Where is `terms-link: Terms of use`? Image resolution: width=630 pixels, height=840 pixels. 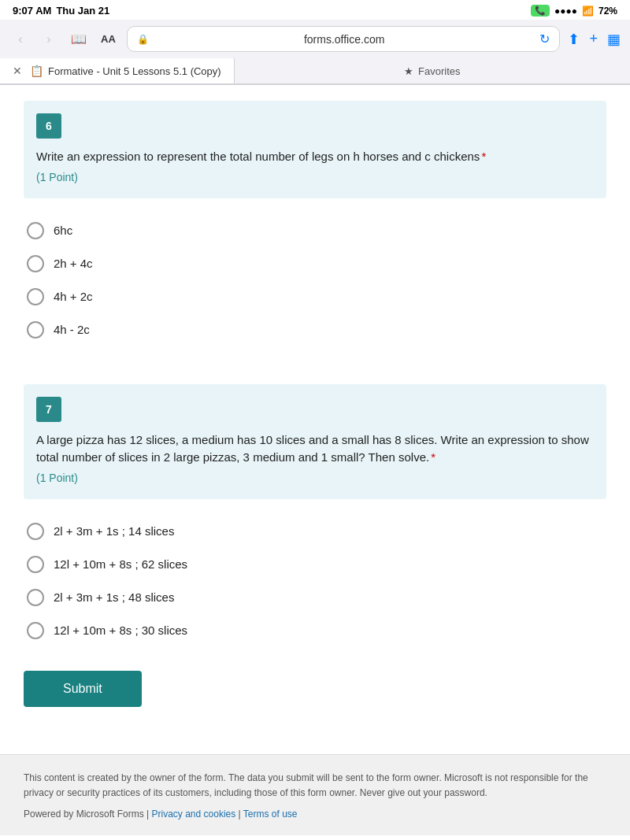
terms-link: Terms of use is located at coordinates (271, 814).